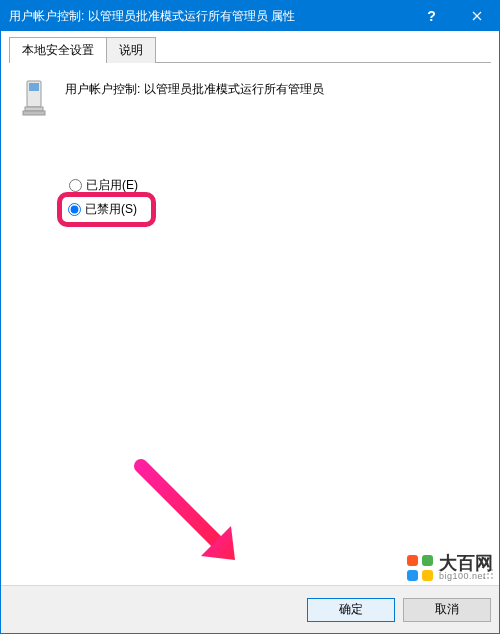 The width and height of the screenshot is (500, 634). I want to click on option-label: 已禁用(S), so click(111, 210).